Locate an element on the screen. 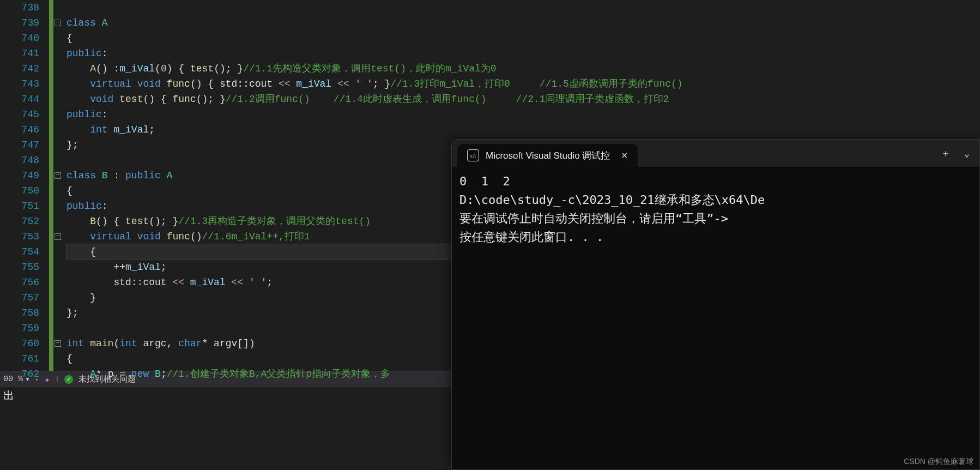 This screenshot has height=470, width=980. line-number: 750 is located at coordinates (20, 191).